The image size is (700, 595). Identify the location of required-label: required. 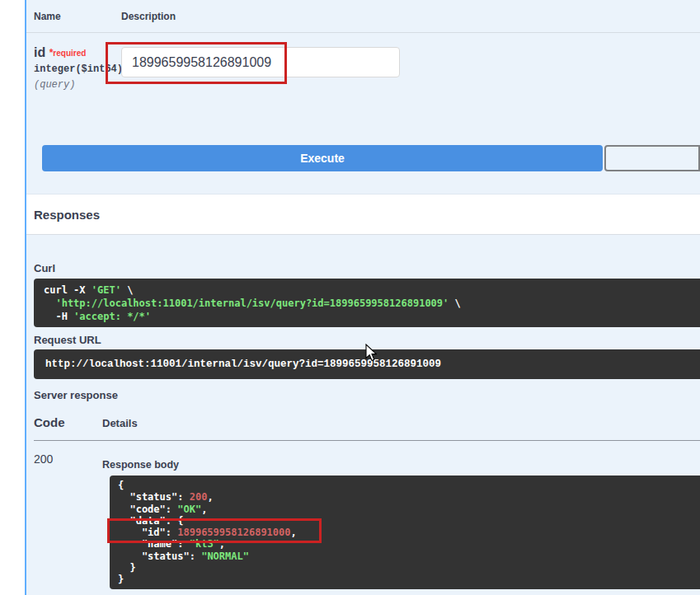
(69, 53).